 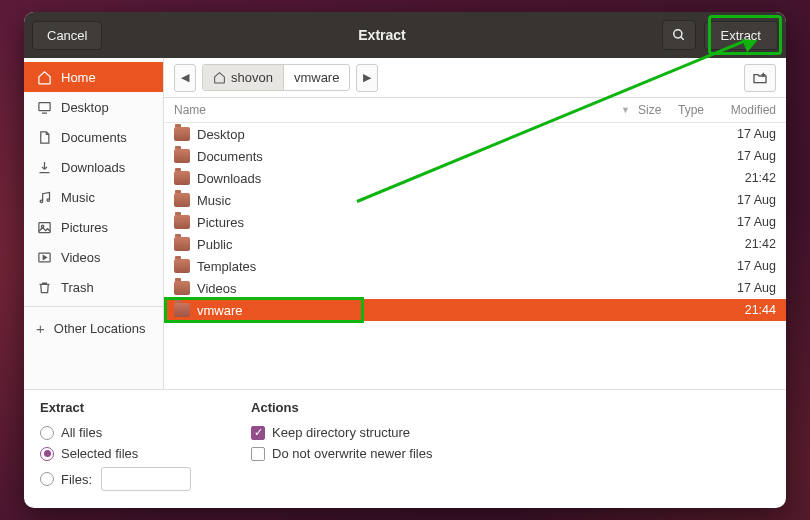 I want to click on sidebar-item-label: Pictures, so click(x=84, y=228).